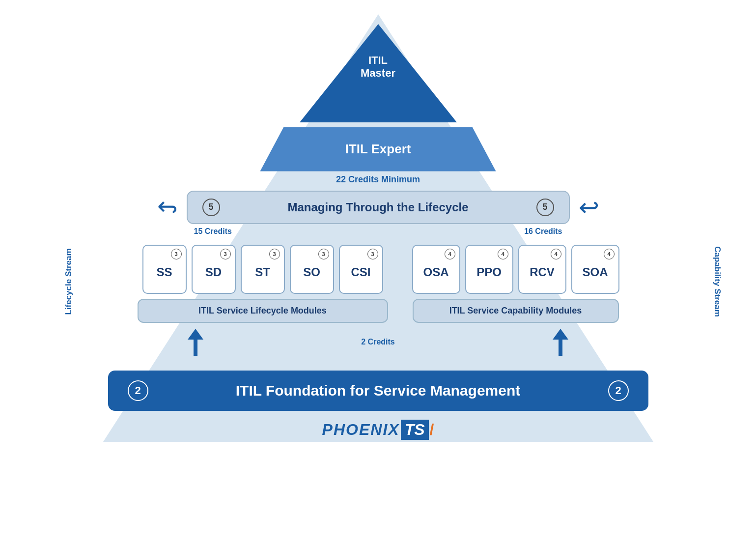 The height and width of the screenshot is (544, 756). Describe the element at coordinates (489, 269) in the screenshot. I see `module-card-ppo: 4 PPO` at that location.